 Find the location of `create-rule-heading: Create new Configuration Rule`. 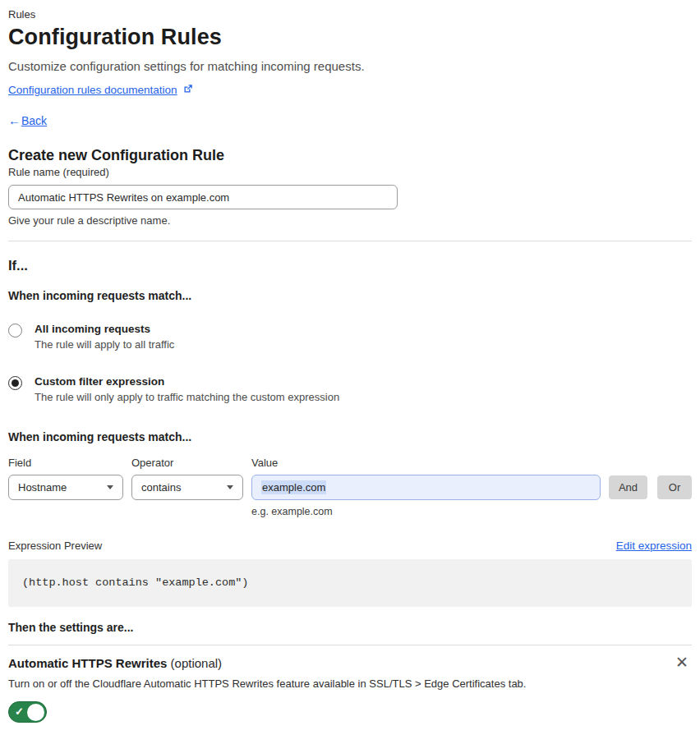

create-rule-heading: Create new Configuration Rule is located at coordinates (350, 156).